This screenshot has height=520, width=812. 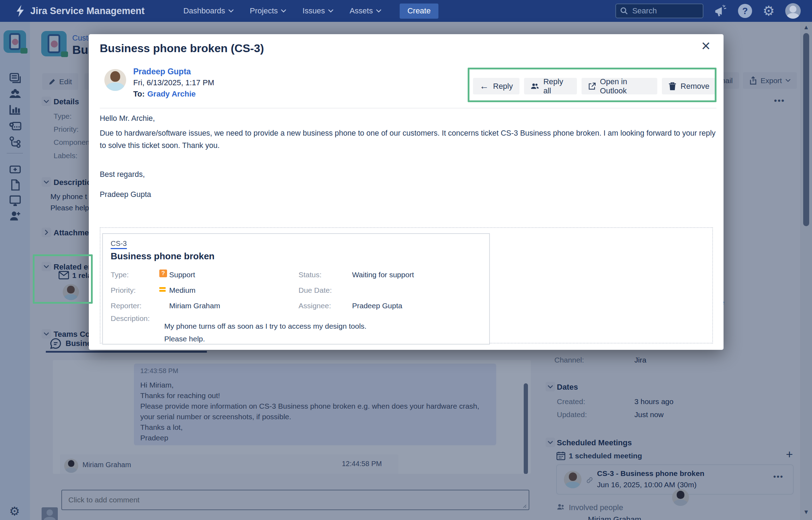 I want to click on announcement-icon, so click(x=721, y=11).